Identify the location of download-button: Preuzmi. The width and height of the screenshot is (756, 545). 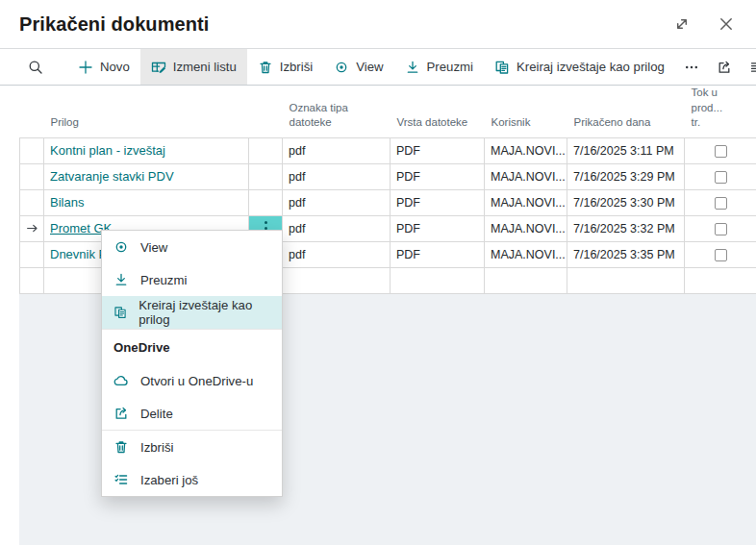
(439, 67).